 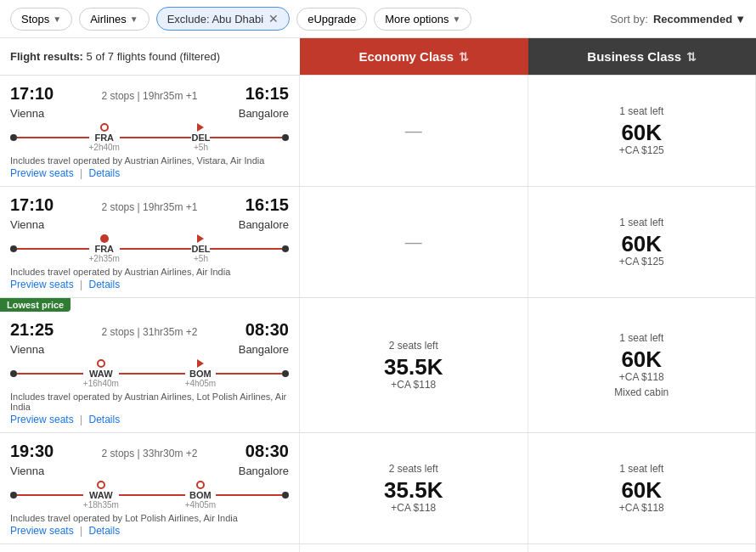 I want to click on eupgrade-filter-button: eUpgrade, so click(x=331, y=19).